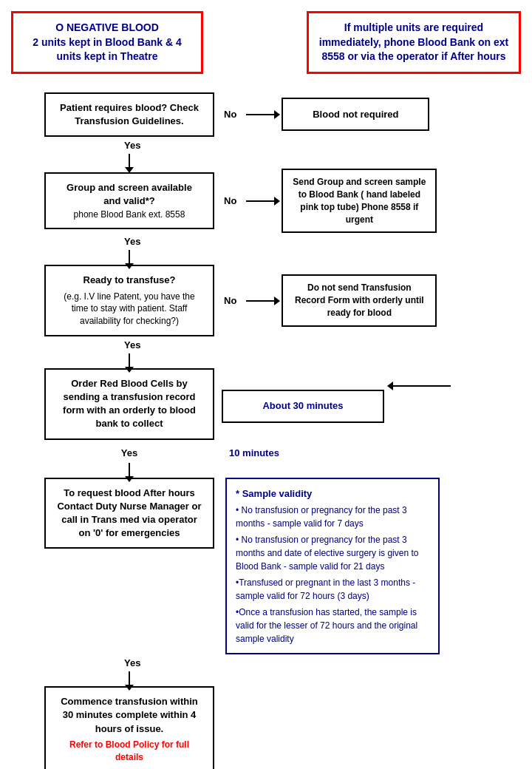  Describe the element at coordinates (321, 145) in the screenshot. I see `step1-yes-label: Yes` at that location.